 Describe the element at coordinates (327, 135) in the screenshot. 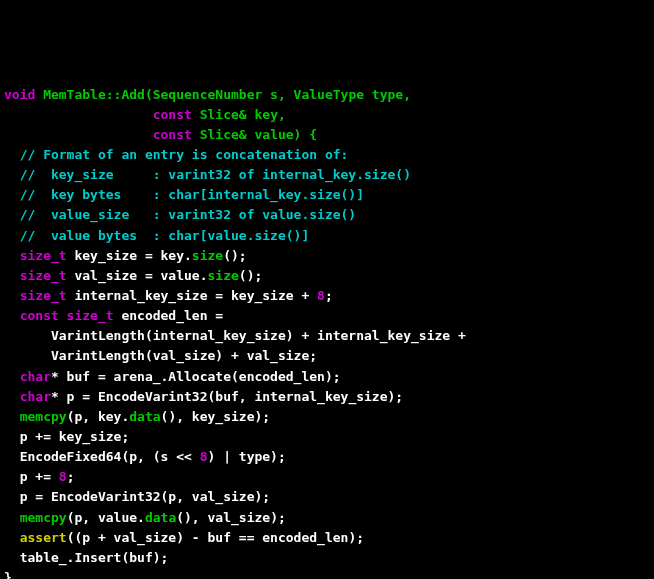

I see `code-line: const Slice& value) {` at that location.